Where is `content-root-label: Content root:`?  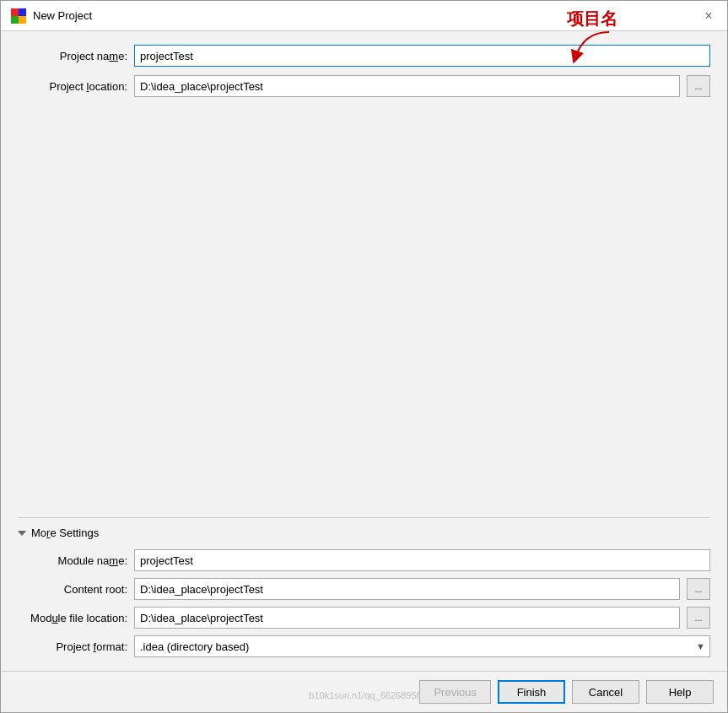 content-root-label: Content root: is located at coordinates (73, 589).